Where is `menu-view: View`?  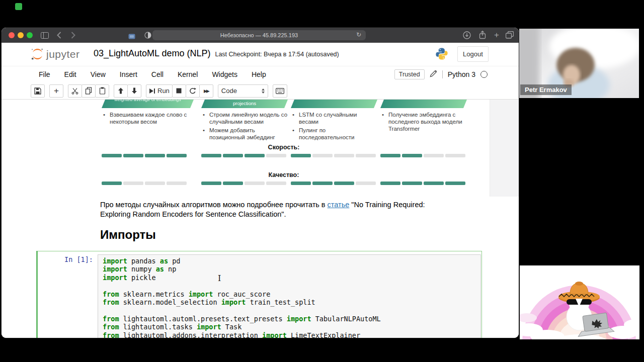 menu-view: View is located at coordinates (98, 74).